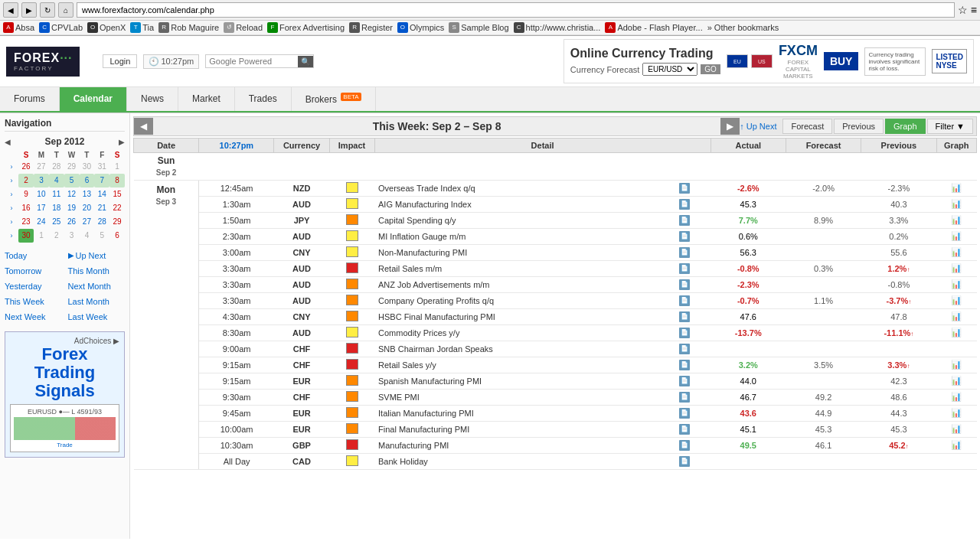  Describe the element at coordinates (26, 167) in the screenshot. I see `cal-day: 26` at that location.